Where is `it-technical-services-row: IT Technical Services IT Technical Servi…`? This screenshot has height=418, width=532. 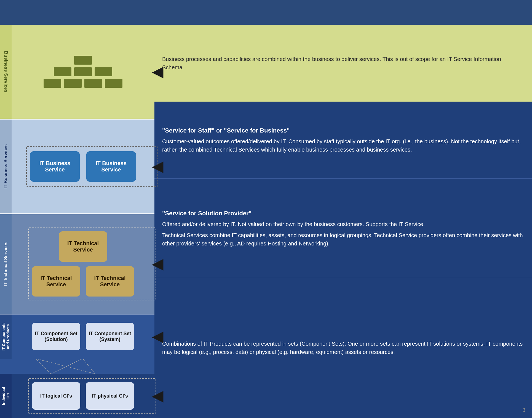 it-technical-services-row: IT Technical Services IT Technical Servi… is located at coordinates (77, 264).